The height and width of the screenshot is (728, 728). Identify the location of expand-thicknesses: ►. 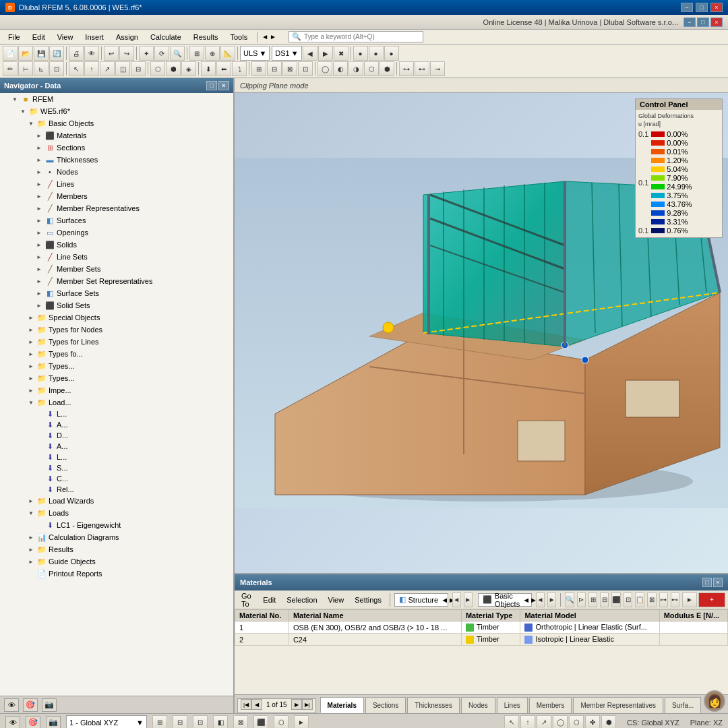
(39, 160).